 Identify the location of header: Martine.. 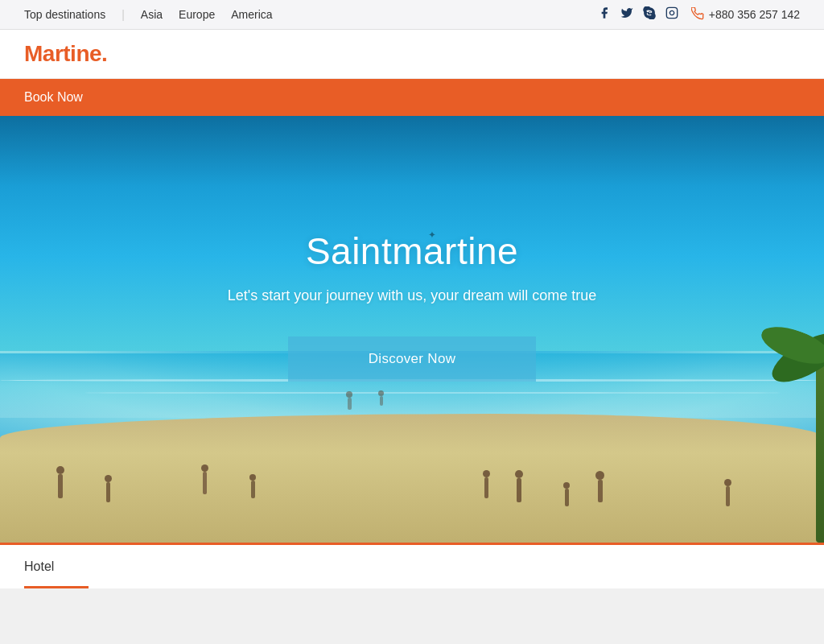
(412, 55).